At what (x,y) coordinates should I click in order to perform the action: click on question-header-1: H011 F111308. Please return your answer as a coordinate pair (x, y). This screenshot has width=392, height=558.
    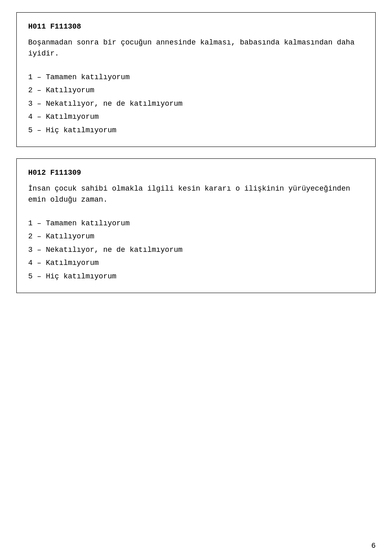
    Looking at the image, I should click on (196, 27).